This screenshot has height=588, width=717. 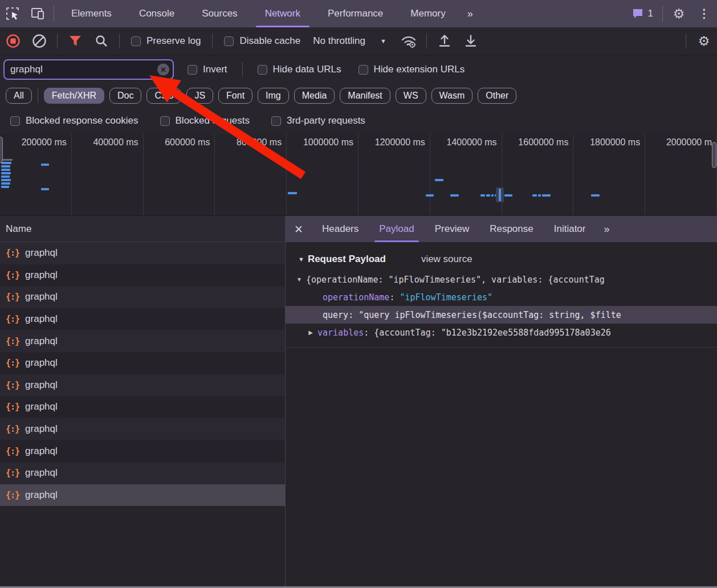 I want to click on filter-option-label: Blocked requests, so click(x=213, y=121).